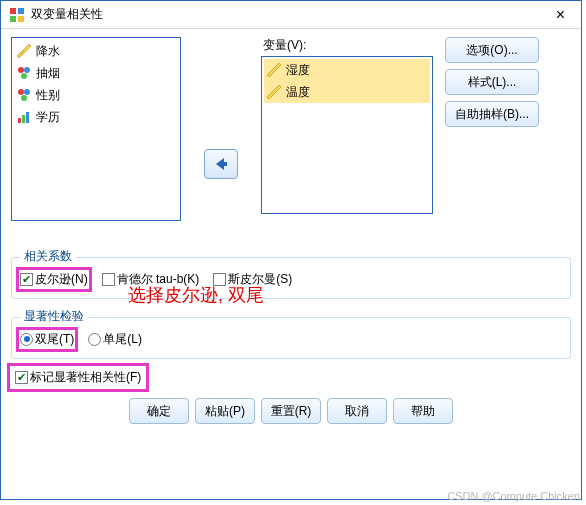 This screenshot has width=586, height=505. What do you see at coordinates (115, 340) in the screenshot?
I see `one-tailed-radio: 单尾(L)` at bounding box center [115, 340].